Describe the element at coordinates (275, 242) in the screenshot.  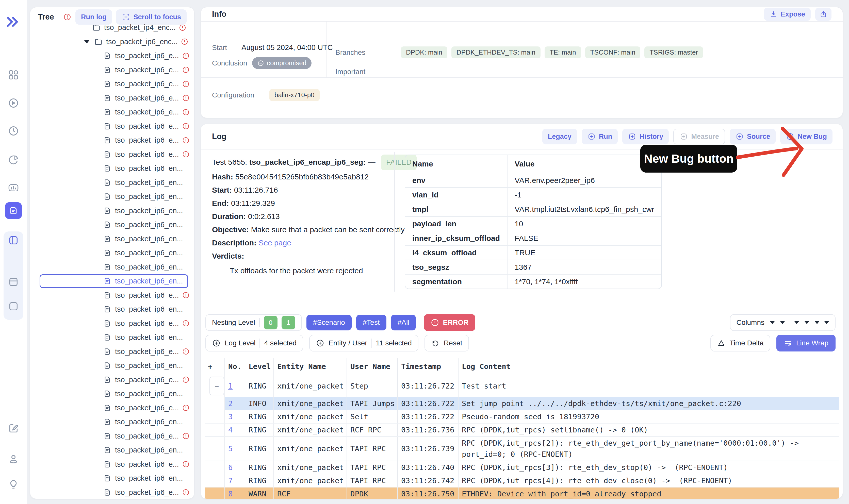
I see `see-page-link: See page` at that location.